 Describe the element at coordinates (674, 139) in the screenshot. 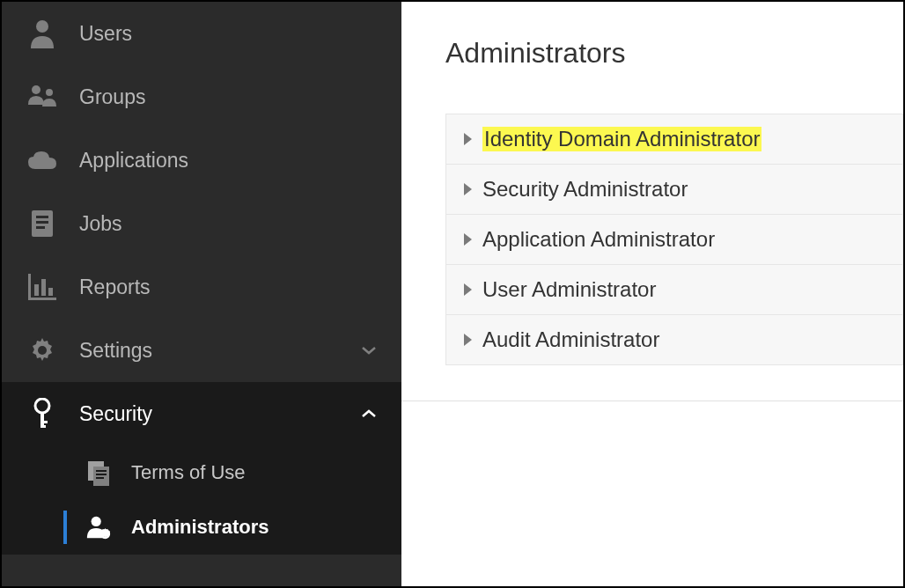

I see `accordion-row-identity-domain-admin: Identity Domain Administrator` at that location.